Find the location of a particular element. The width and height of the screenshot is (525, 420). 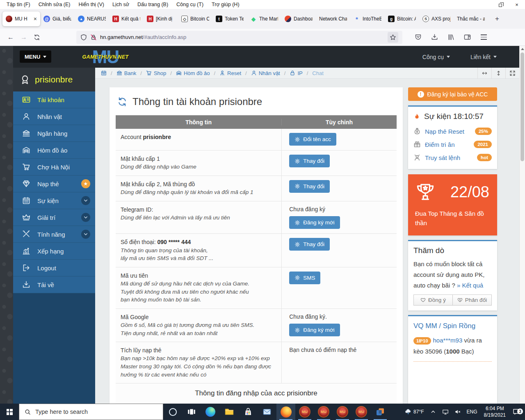

mu-game-window-1: MU is located at coordinates (305, 412).